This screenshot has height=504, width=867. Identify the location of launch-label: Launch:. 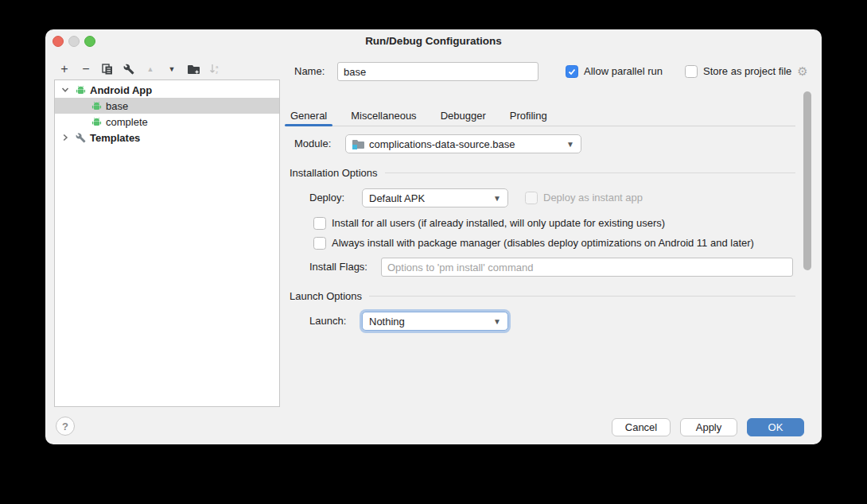
(328, 321).